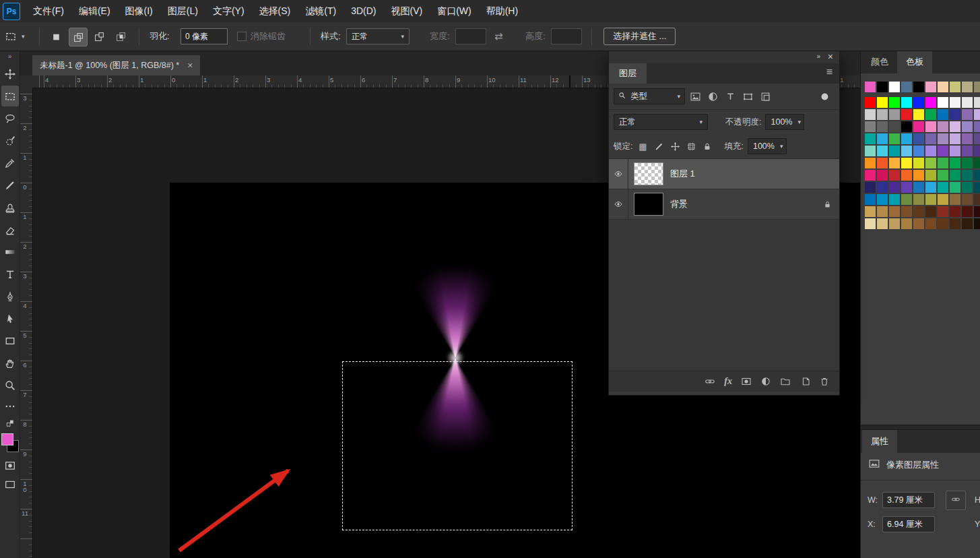 This screenshot has height=558, width=980. I want to click on layer-row: 图层 1, so click(724, 174).